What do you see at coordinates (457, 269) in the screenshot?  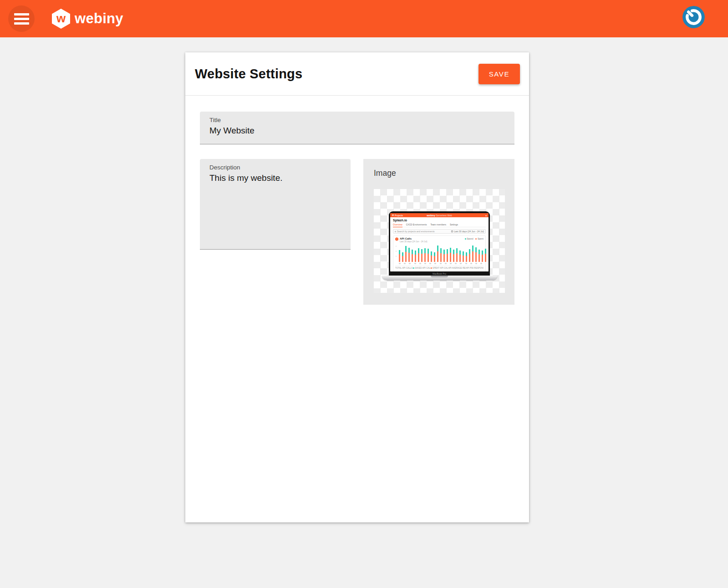 I see `mini-stat: API AVERAGE RESPONSE TIME 563ms` at bounding box center [457, 269].